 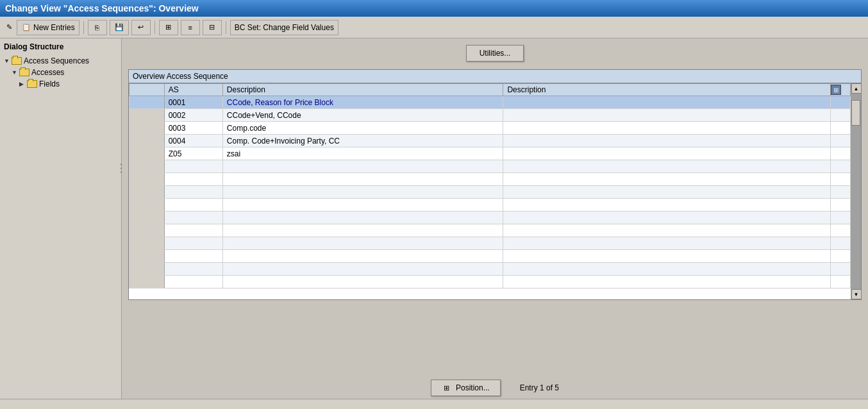 I want to click on scroll-thumb, so click(x=856, y=113).